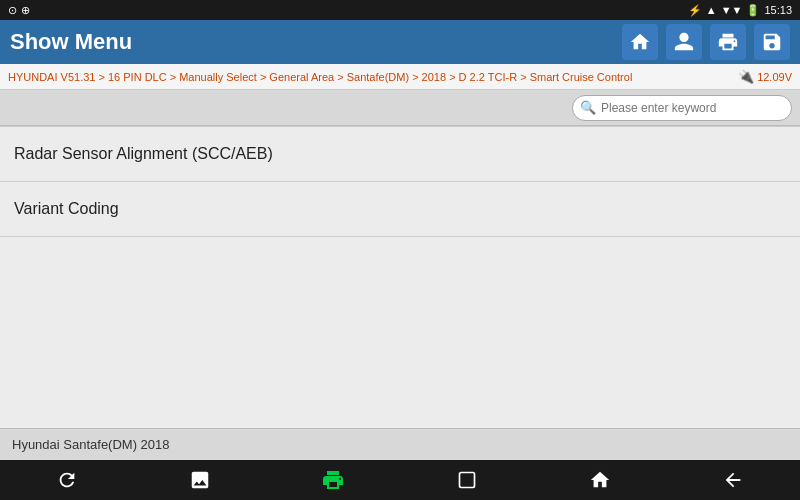  I want to click on time-display: 15:13, so click(778, 10).